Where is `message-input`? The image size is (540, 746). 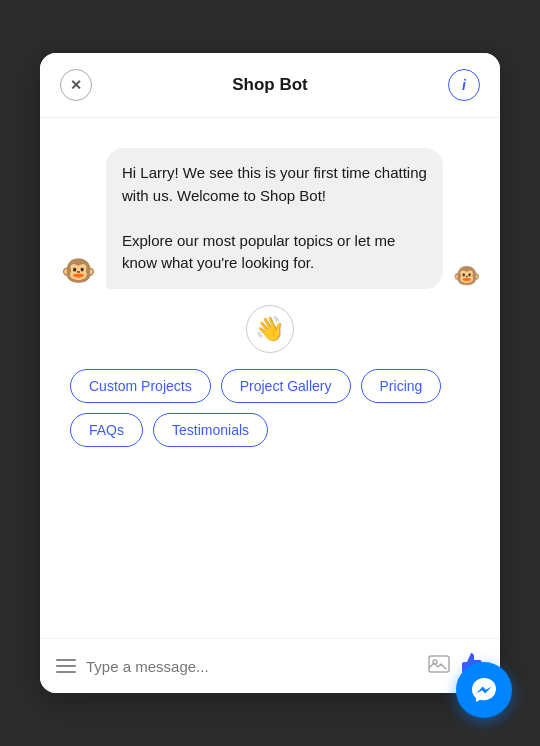
message-input is located at coordinates (252, 666).